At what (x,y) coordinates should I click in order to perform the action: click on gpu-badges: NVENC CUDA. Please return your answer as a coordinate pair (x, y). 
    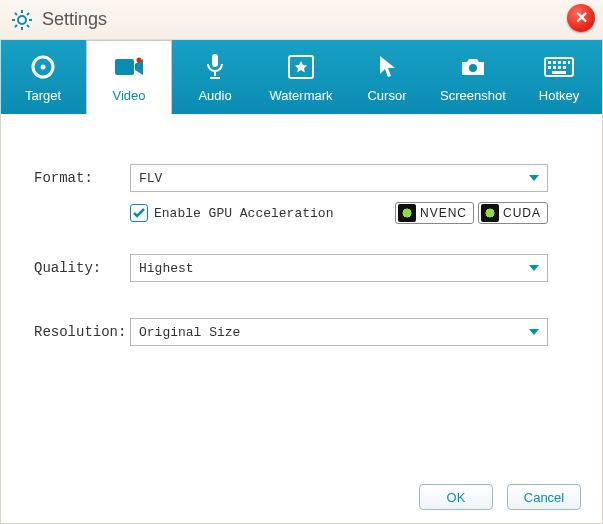
    Looking at the image, I should click on (472, 213).